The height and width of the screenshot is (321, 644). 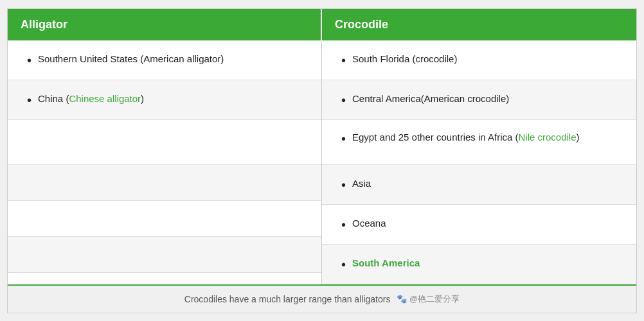 I want to click on crocodile-row-3-text: Egypt and 25 other countries in Africa (…, so click(x=488, y=137).